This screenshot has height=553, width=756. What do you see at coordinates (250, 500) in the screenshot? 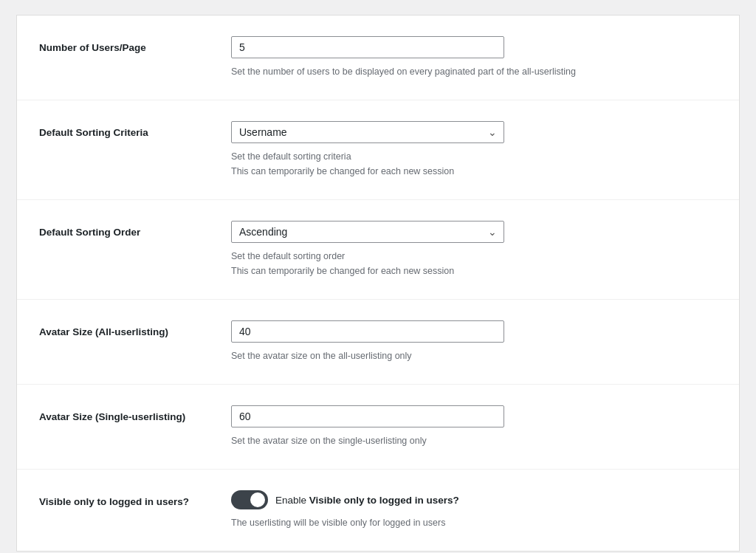
I see `toggle-switch-visible-logged-in` at bounding box center [250, 500].